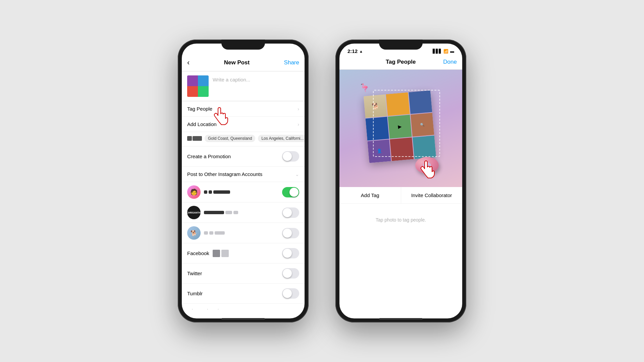 The image size is (644, 362). What do you see at coordinates (299, 109) in the screenshot?
I see `tag-people-chevron: ›` at bounding box center [299, 109].